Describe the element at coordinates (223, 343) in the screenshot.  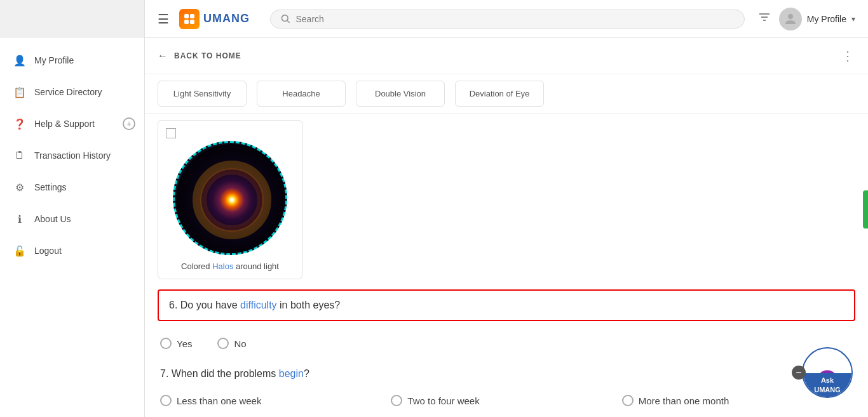
I see `q6-no-radio` at that location.